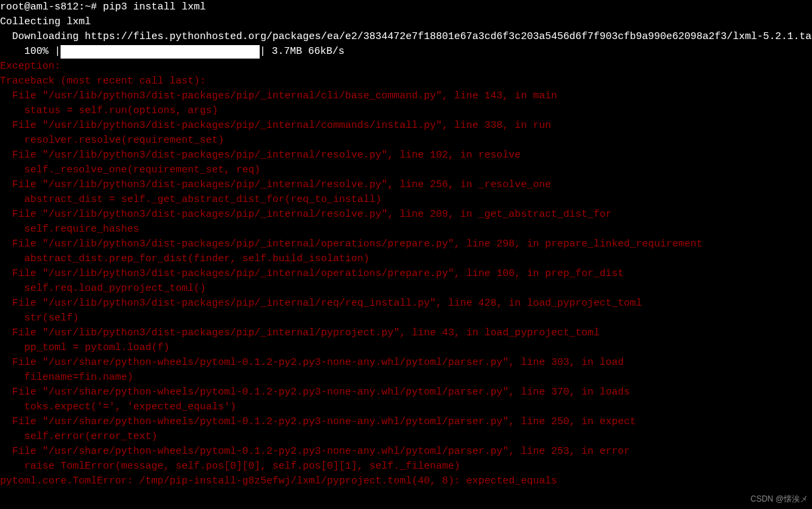 This screenshot has height=509, width=812. What do you see at coordinates (302, 52) in the screenshot?
I see `progress-right: | 3.7MB 66kB/s` at bounding box center [302, 52].